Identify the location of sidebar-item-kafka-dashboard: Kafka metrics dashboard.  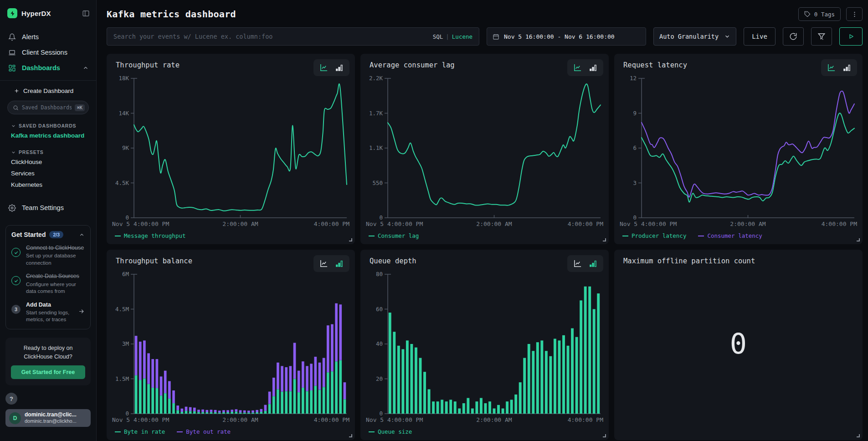
(48, 135).